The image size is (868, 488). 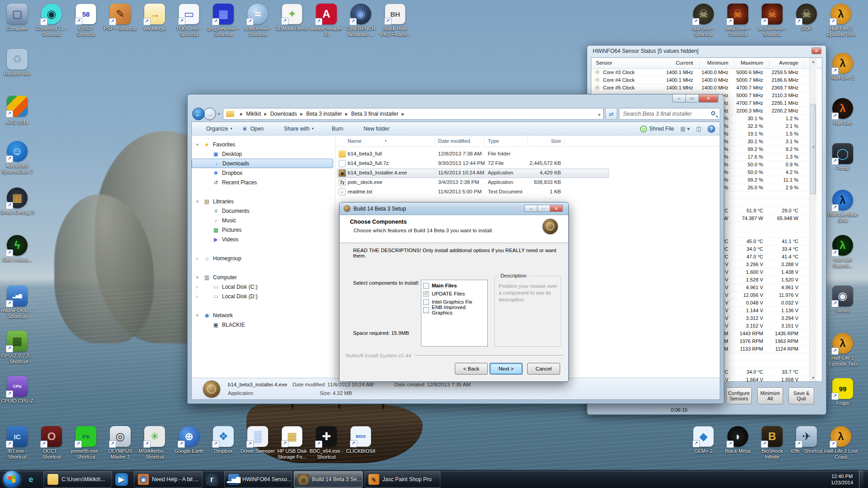 I want to click on desktop-icon: λ Half-Life 2 Episode One, so click(x=841, y=21).